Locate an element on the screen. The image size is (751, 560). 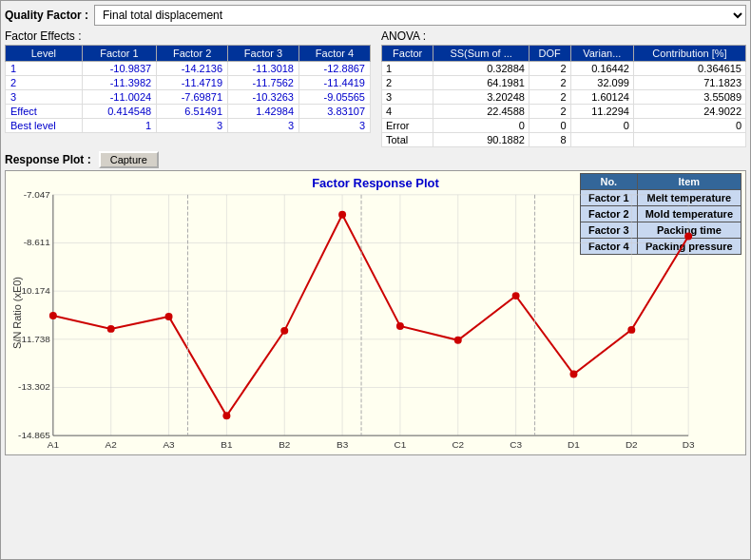
anova-cell: Total is located at coordinates (408, 141).